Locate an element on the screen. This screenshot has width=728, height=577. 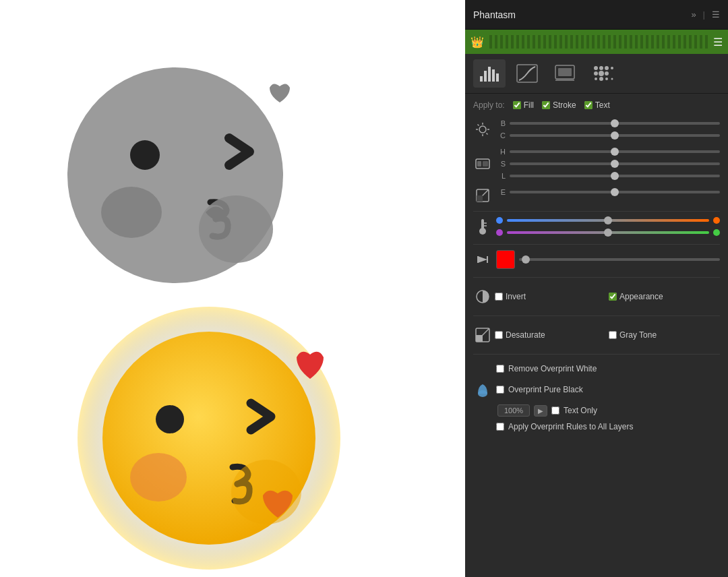
b-slider-thumb is located at coordinates (615, 123).